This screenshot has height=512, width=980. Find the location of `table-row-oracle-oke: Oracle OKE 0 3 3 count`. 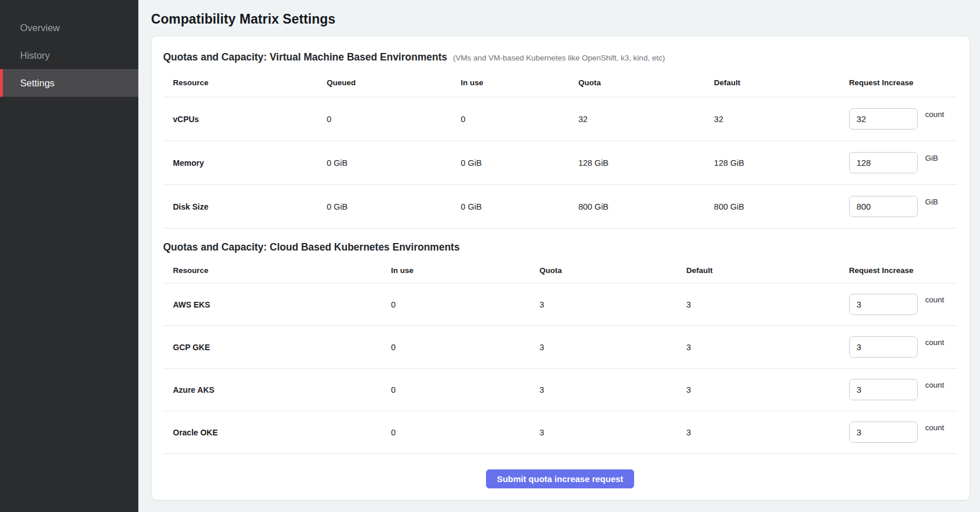

table-row-oracle-oke: Oracle OKE 0 3 3 count is located at coordinates (560, 433).